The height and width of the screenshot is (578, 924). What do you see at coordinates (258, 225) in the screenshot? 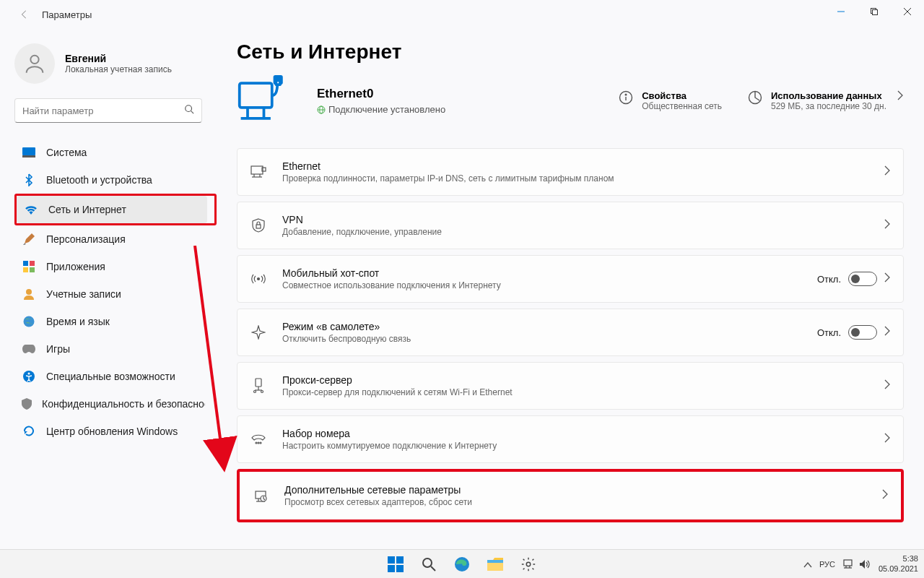
I see `vpn-shield-icon` at bounding box center [258, 225].